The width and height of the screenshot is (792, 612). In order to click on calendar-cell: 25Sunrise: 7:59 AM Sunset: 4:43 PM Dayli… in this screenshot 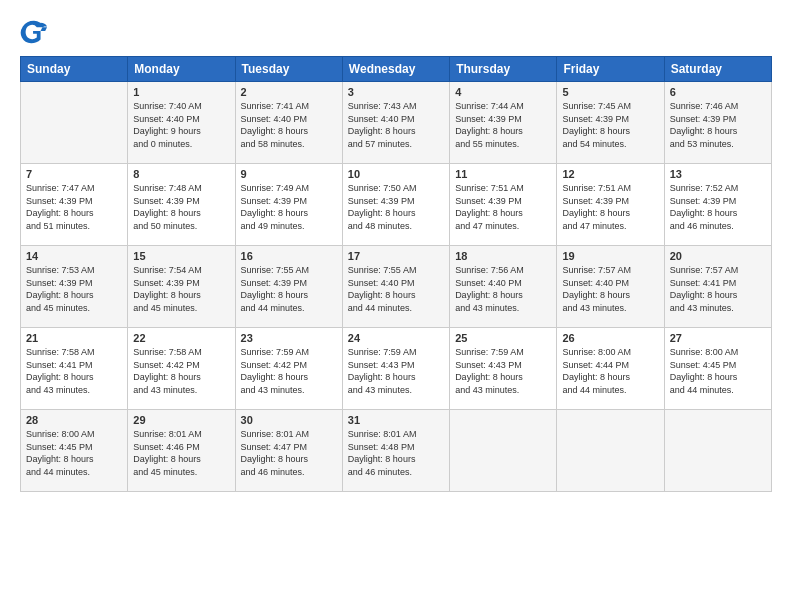, I will do `click(504, 369)`.